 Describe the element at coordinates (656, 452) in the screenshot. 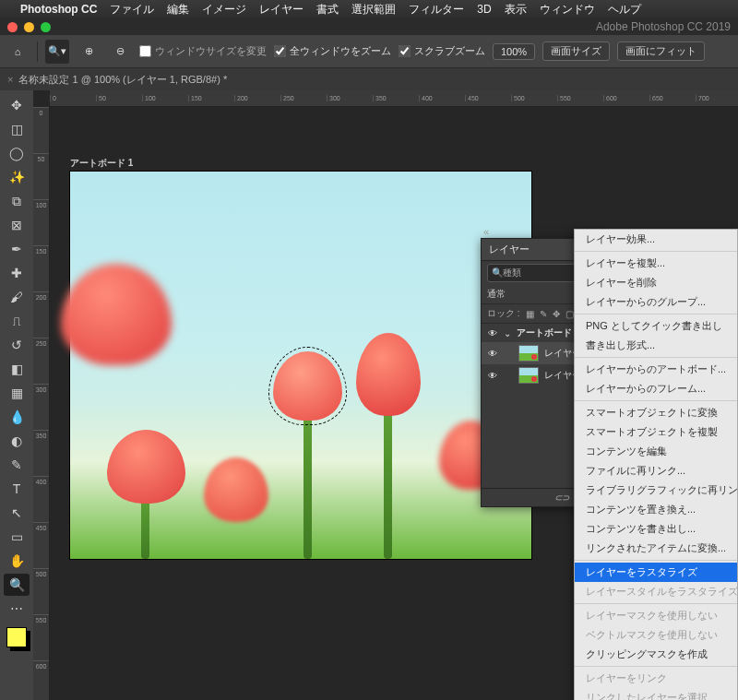

I see `context-menu-item: コンテンツを編集` at that location.